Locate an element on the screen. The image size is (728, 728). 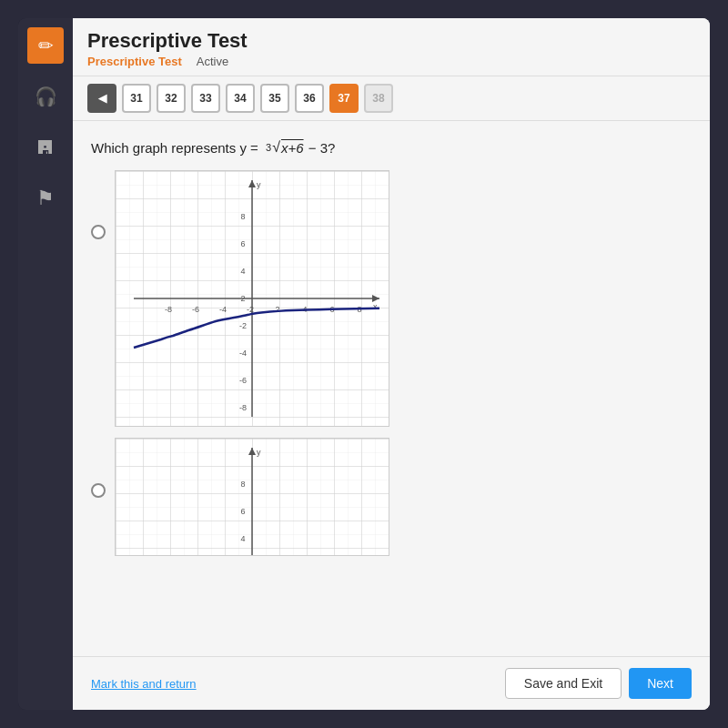
pencil-icon: ✏ is located at coordinates (46, 46).